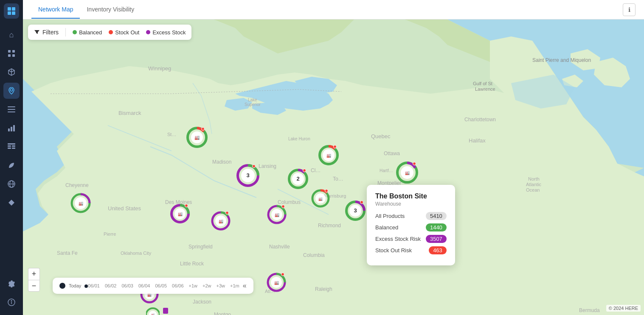  Describe the element at coordinates (86, 286) in the screenshot. I see `timeline-handle` at that location.